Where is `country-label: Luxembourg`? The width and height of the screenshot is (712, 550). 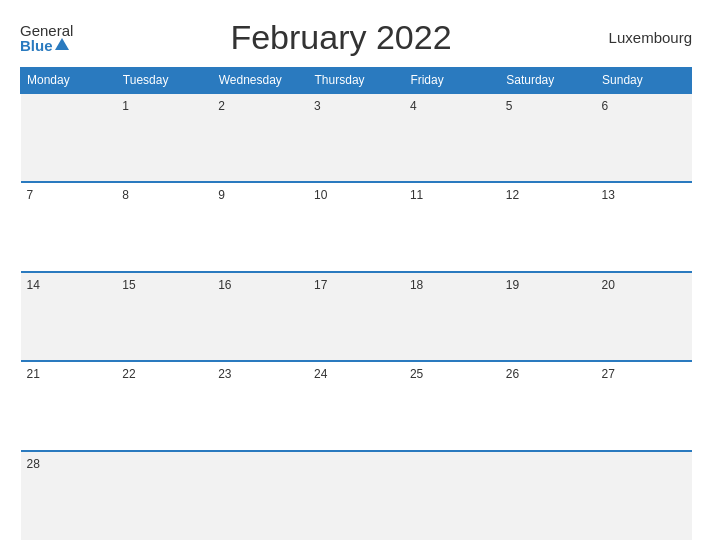 country-label: Luxembourg is located at coordinates (650, 38).